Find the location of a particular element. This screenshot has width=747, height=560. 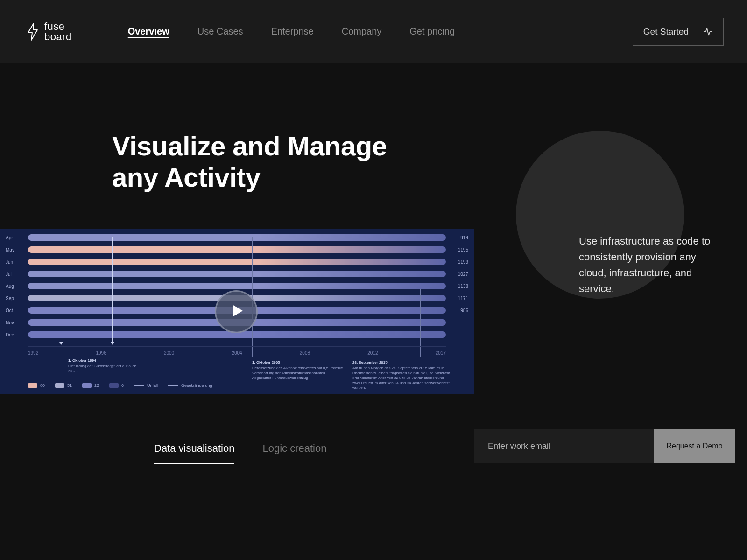

chart-month-label: May is located at coordinates (10, 250).